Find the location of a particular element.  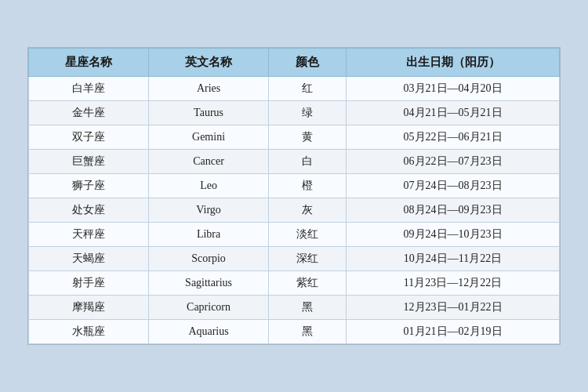

cell-chinese-name: 白羊座 is located at coordinates (89, 89).